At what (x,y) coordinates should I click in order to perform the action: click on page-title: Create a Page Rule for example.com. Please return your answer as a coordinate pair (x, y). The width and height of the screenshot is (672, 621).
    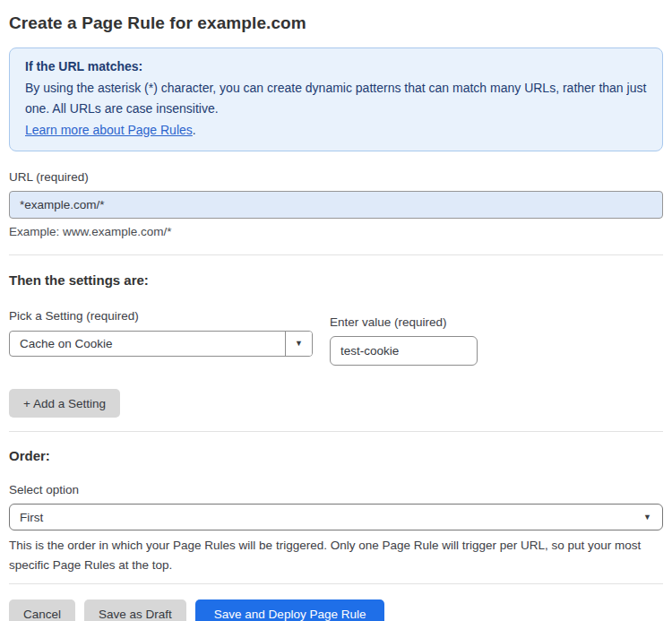
    Looking at the image, I should click on (336, 23).